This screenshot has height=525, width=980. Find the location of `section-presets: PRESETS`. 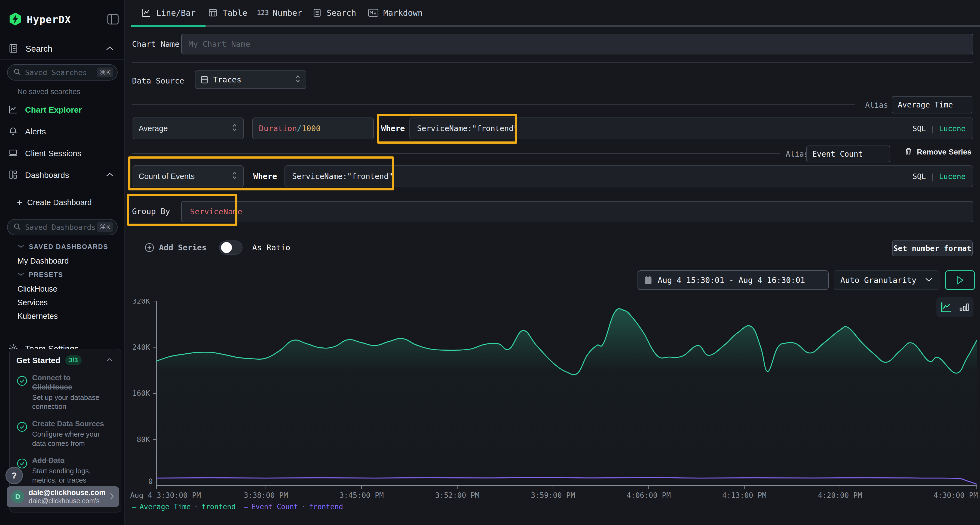

section-presets: PRESETS is located at coordinates (40, 275).